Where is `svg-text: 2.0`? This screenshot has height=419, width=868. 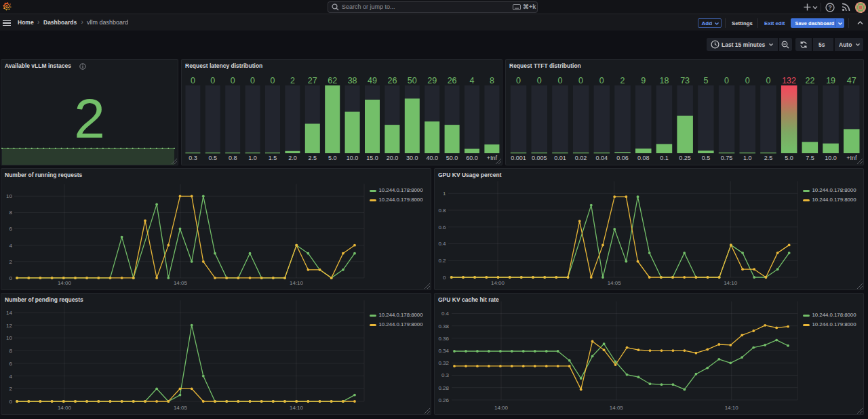 svg-text: 2.0 is located at coordinates (293, 158).